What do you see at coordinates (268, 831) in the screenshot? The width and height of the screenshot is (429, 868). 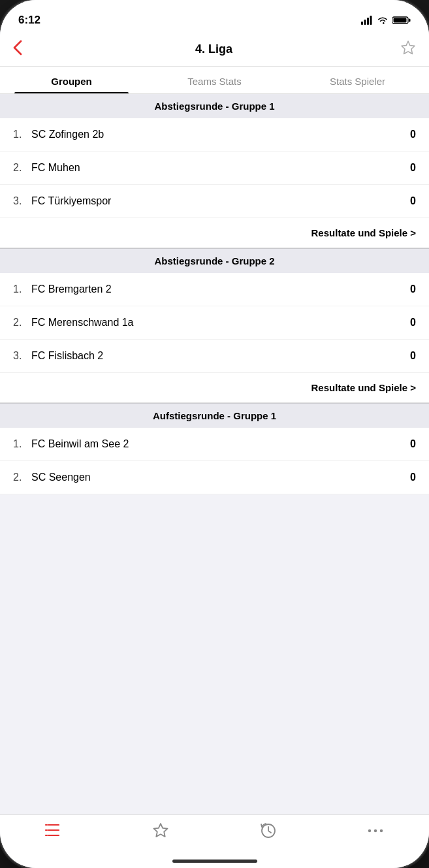 I see `bottom-tab-history` at bounding box center [268, 831].